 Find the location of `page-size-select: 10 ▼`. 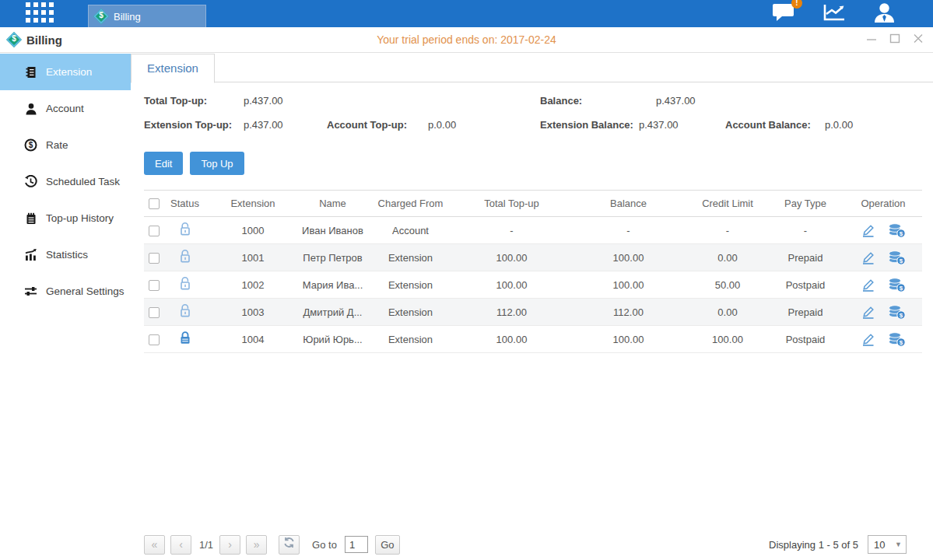

page-size-select: 10 ▼ is located at coordinates (887, 544).